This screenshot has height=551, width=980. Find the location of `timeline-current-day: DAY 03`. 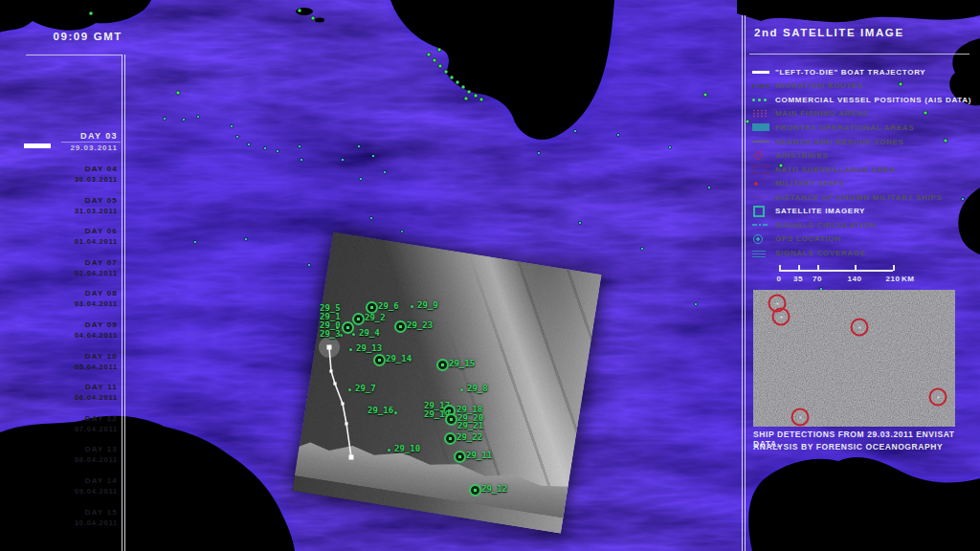

timeline-current-day: DAY 03 is located at coordinates (78, 136).